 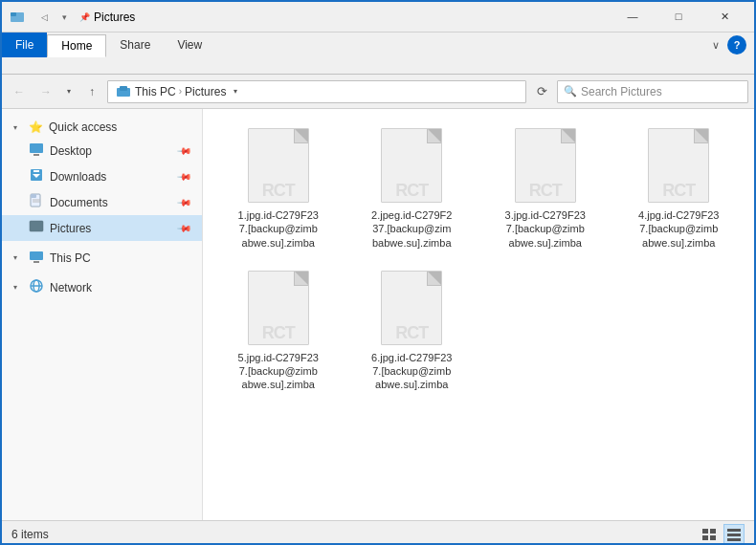 What do you see at coordinates (155, 92) in the screenshot?
I see `path-this-pc: This PC` at bounding box center [155, 92].